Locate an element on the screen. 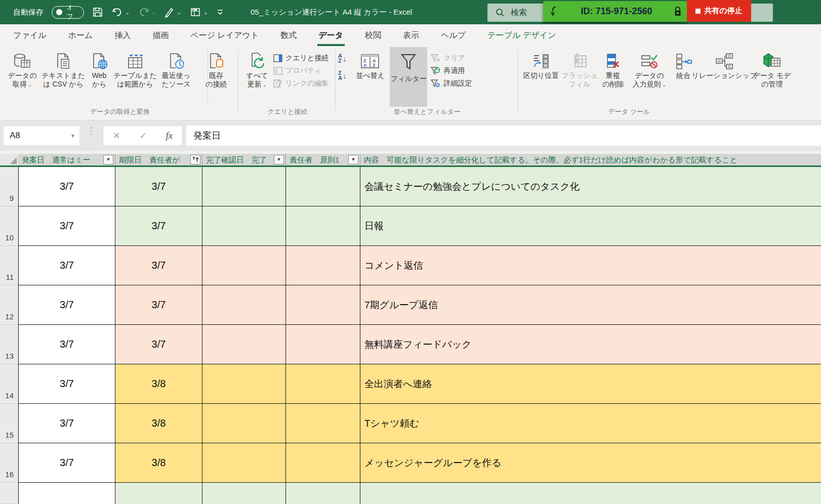 The width and height of the screenshot is (821, 504). tab-file: ファイル is located at coordinates (30, 35).